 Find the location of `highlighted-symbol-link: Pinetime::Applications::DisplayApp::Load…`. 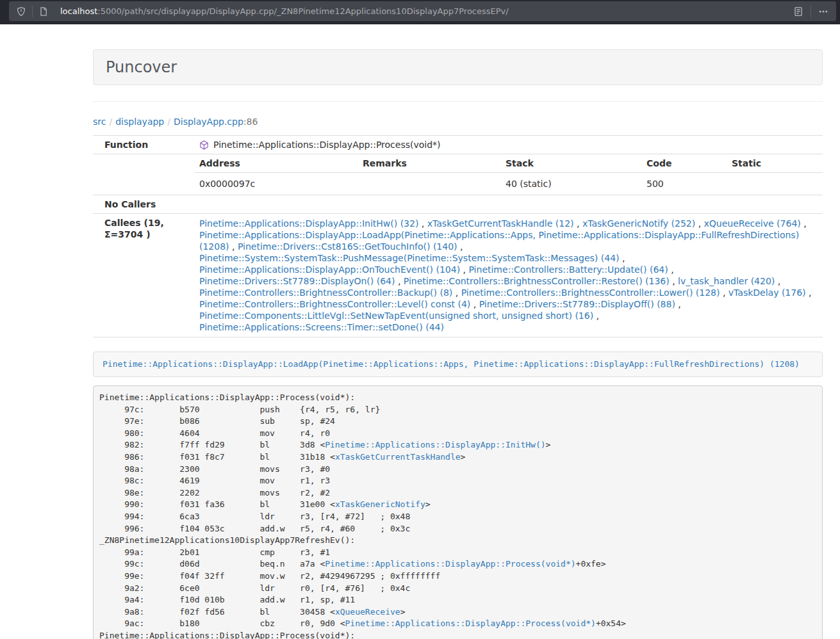

highlighted-symbol-link: Pinetime::Applications::DisplayApp::Load… is located at coordinates (451, 364).